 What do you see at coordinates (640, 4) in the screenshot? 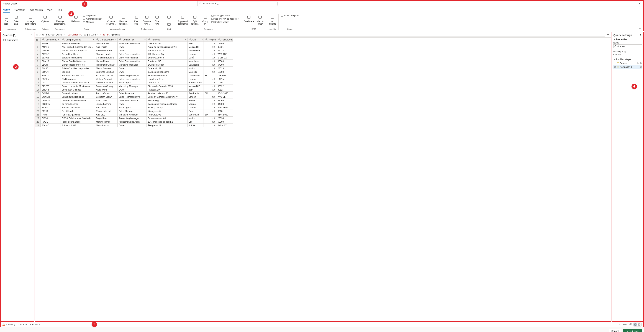
I see `close-button: ✕` at bounding box center [640, 4].